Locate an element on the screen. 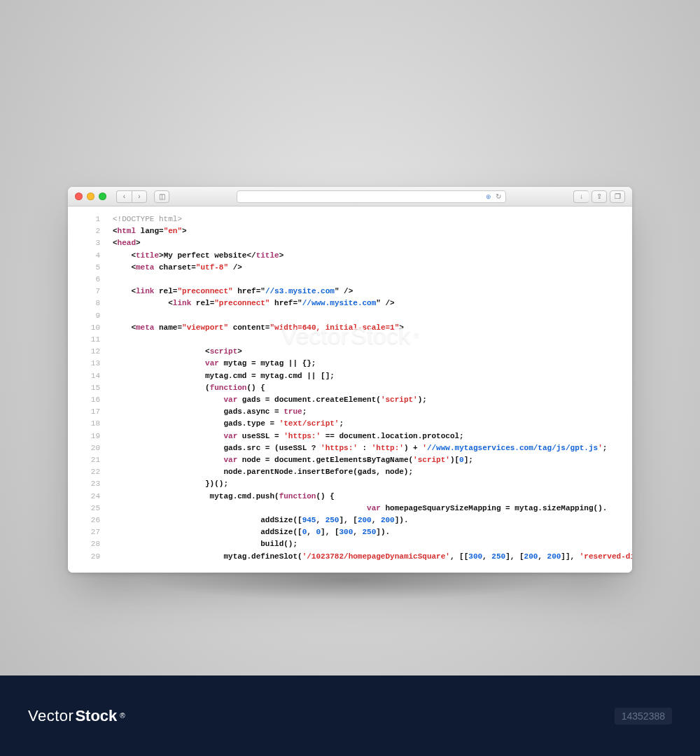 The width and height of the screenshot is (700, 756). code-line: 6 is located at coordinates (350, 280).